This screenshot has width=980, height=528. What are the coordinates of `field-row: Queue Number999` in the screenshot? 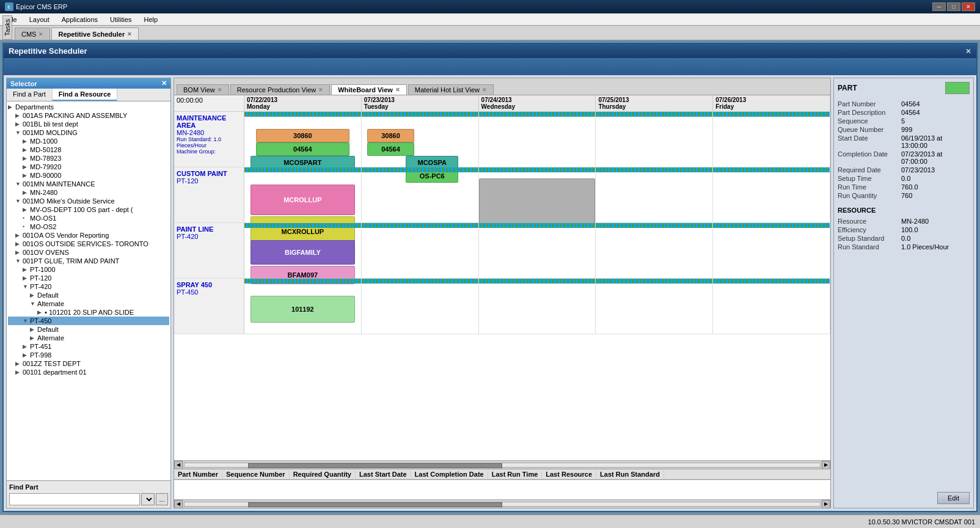 It's located at (904, 130).